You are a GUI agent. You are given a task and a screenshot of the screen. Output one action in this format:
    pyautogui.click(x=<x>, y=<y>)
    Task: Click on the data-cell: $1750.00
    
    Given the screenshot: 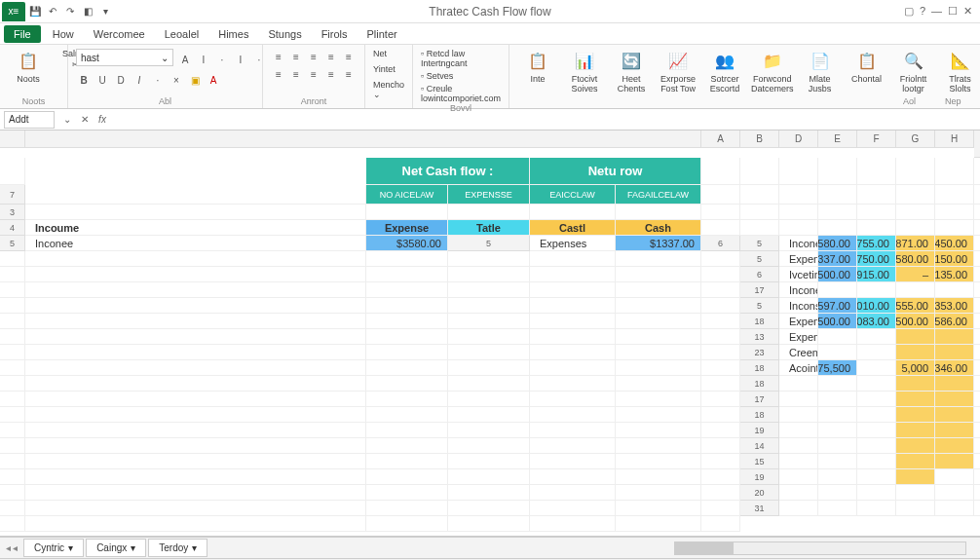 What is the action you would take?
    pyautogui.click(x=877, y=259)
    